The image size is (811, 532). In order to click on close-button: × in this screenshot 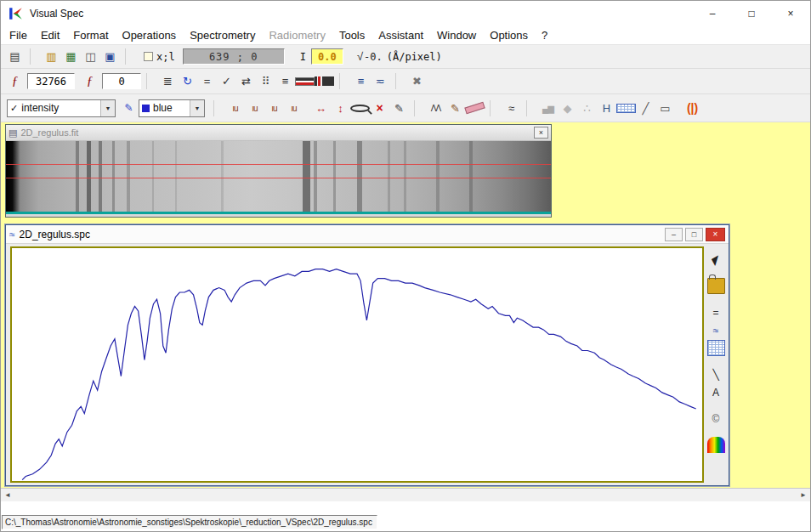, I will do `click(791, 14)`.